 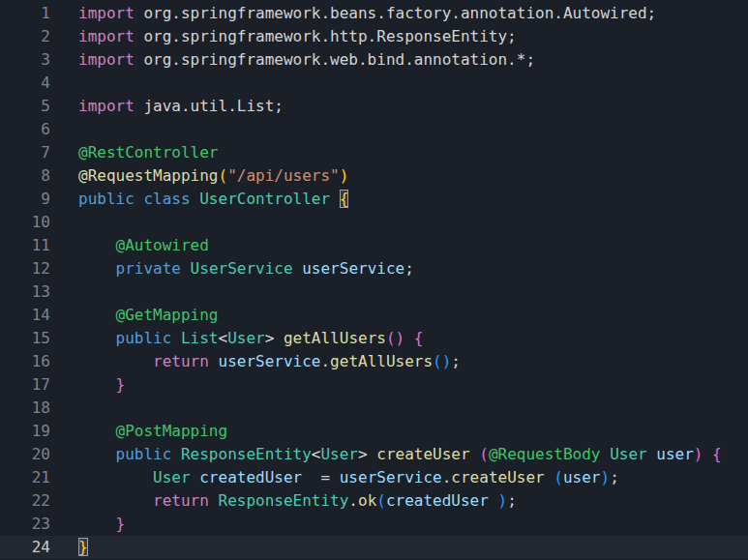 What do you see at coordinates (25, 431) in the screenshot?
I see `line-number: 19` at bounding box center [25, 431].